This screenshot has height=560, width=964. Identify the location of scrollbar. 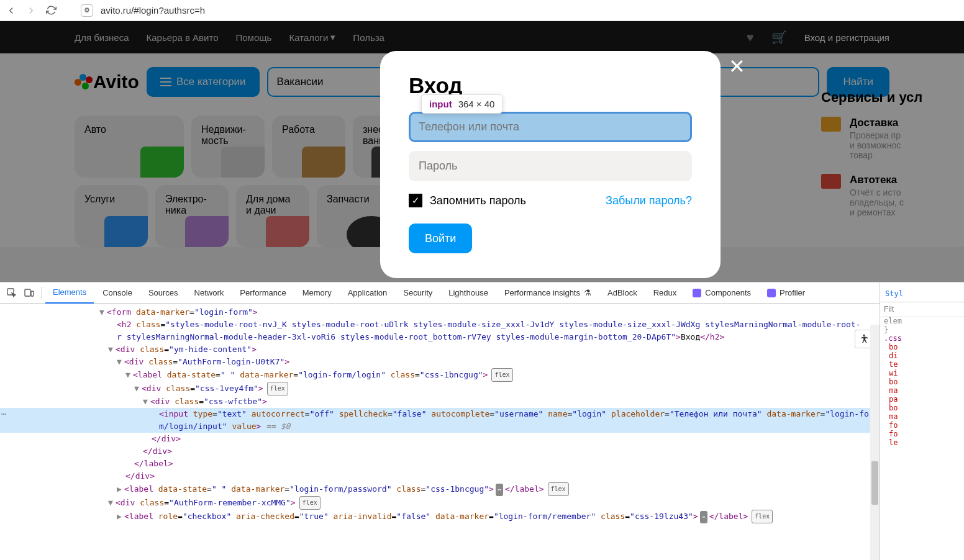
(875, 442).